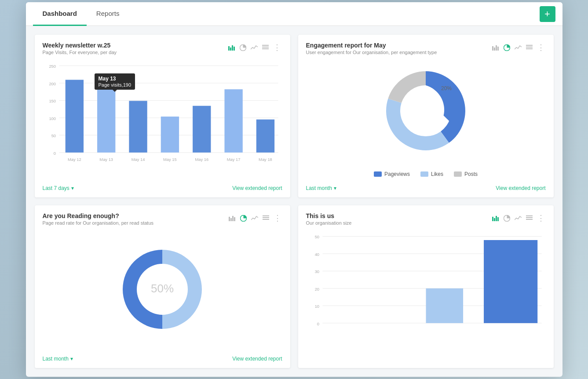 Image resolution: width=588 pixels, height=379 pixels. I want to click on filter-btn-engagement: Last month ▾, so click(321, 188).